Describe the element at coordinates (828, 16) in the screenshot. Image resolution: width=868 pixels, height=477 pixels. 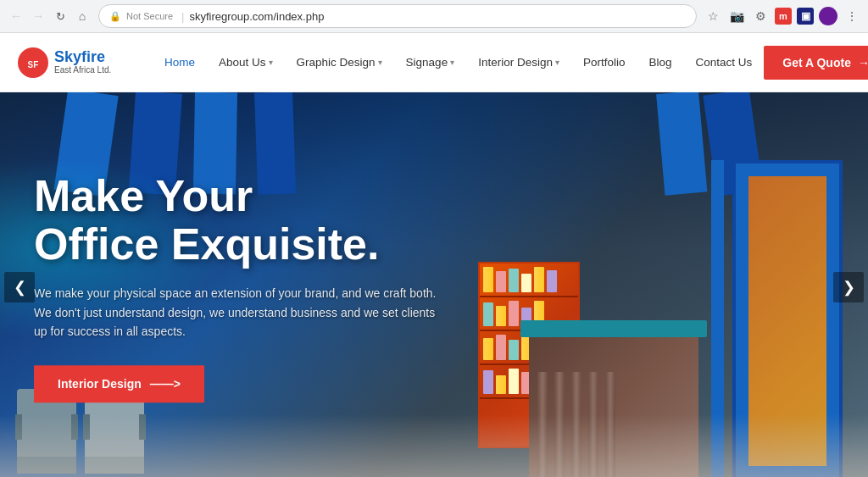
I see `profile-icon` at that location.